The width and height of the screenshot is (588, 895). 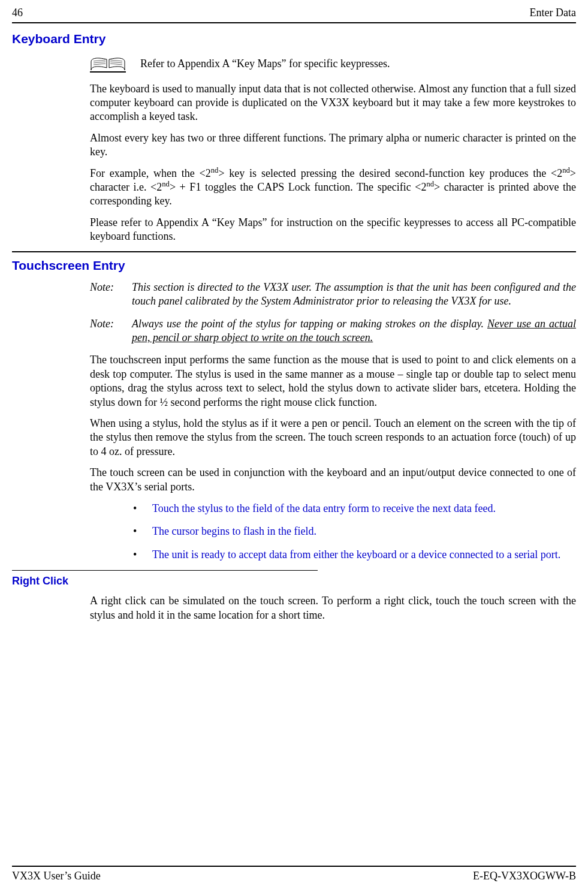 What do you see at coordinates (265, 64) in the screenshot?
I see `refer-text: Refer to Appendix A “Key Maps” for speci…` at bounding box center [265, 64].